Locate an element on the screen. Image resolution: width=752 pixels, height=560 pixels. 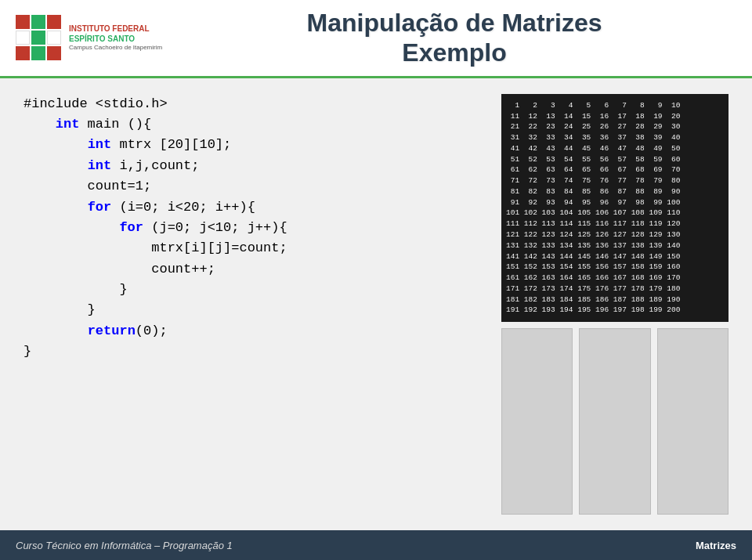
code-line-12: return(0); is located at coordinates (255, 331).